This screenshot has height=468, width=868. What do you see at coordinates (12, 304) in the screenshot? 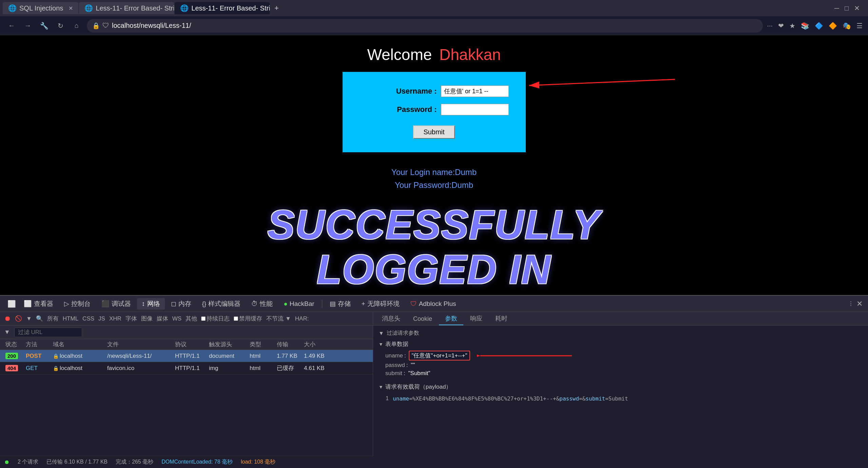
I see `devtools-inspect-button: ⬜` at bounding box center [12, 304].